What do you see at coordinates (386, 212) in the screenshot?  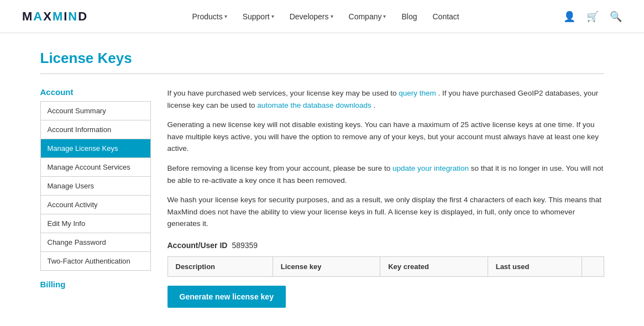 I see `intro-paragraph-4: We hash your license keys for security p…` at bounding box center [386, 212].